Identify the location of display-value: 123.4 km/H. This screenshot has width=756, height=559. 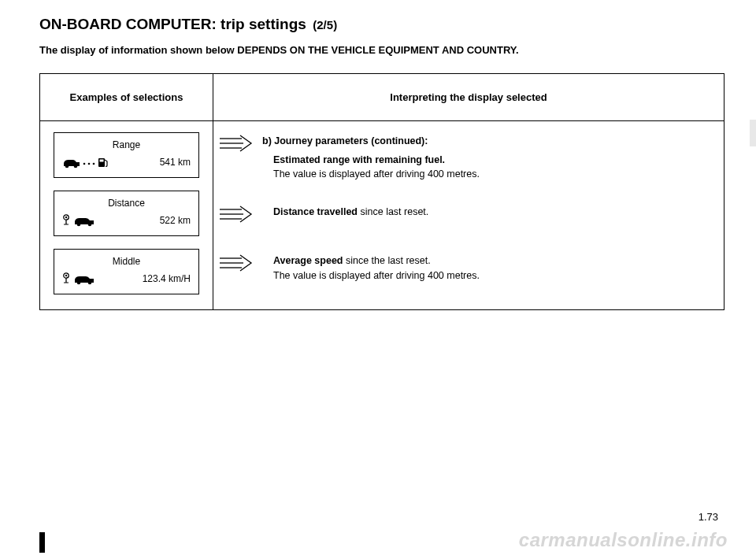
(167, 279).